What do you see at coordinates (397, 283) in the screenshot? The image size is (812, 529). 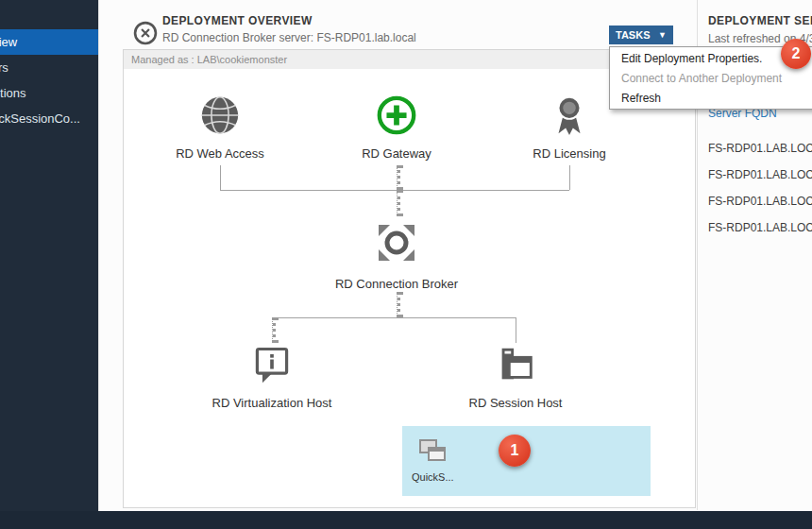 I see `node-label: RD Connection Broker` at bounding box center [397, 283].